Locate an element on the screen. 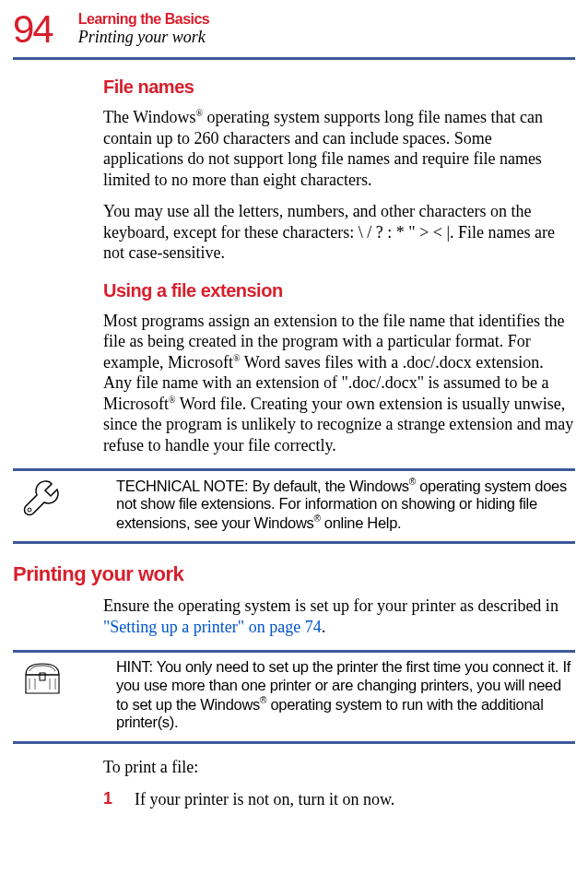  page-number: 94 is located at coordinates (33, 29).